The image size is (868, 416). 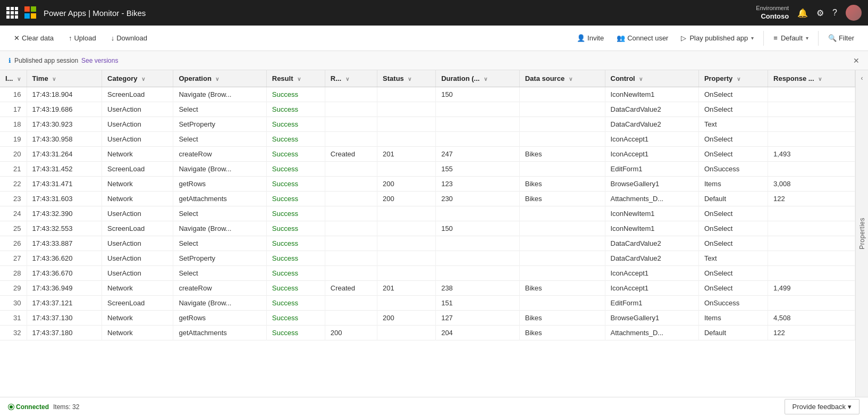 What do you see at coordinates (849, 406) in the screenshot?
I see `feedback-dropdown-arrow: ▾` at bounding box center [849, 406].